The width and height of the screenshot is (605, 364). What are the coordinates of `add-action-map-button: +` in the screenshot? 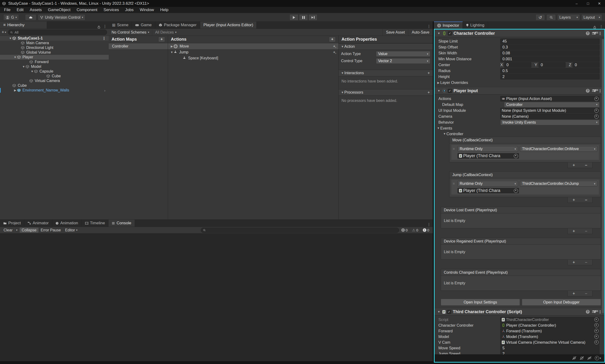 It's located at (162, 39).